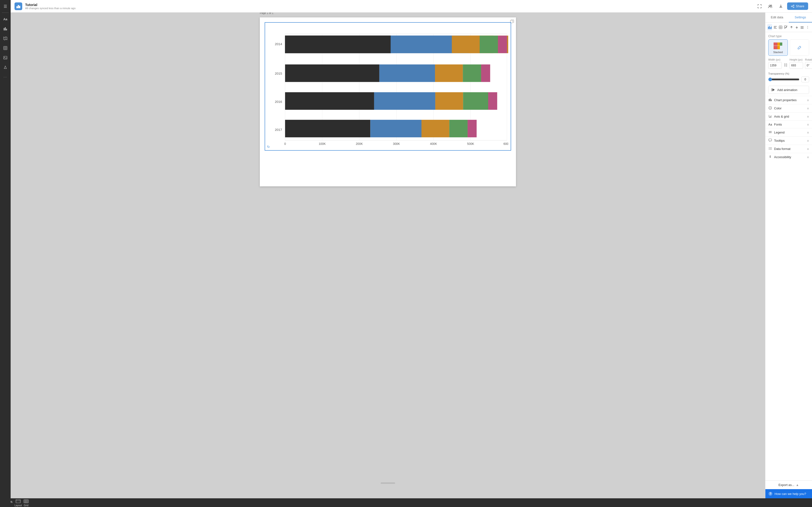 This screenshot has width=812, height=507. Describe the element at coordinates (5, 29) in the screenshot. I see `sidebar-item-chart` at that location.